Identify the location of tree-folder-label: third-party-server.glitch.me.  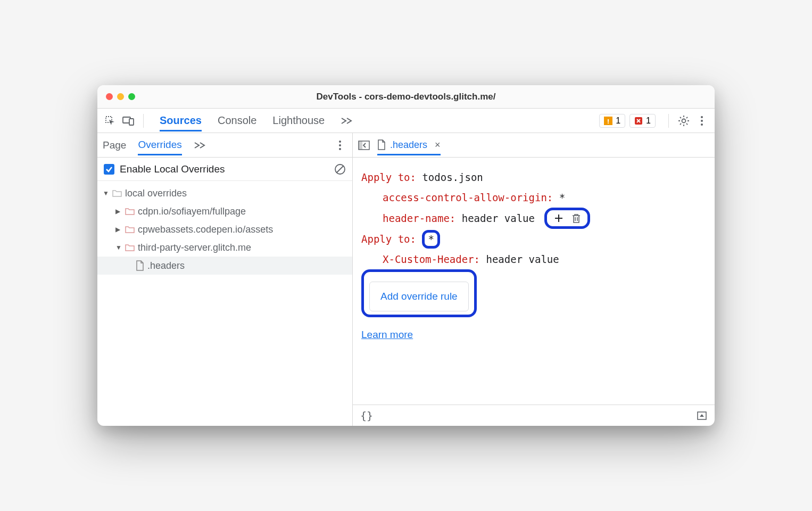
(195, 248).